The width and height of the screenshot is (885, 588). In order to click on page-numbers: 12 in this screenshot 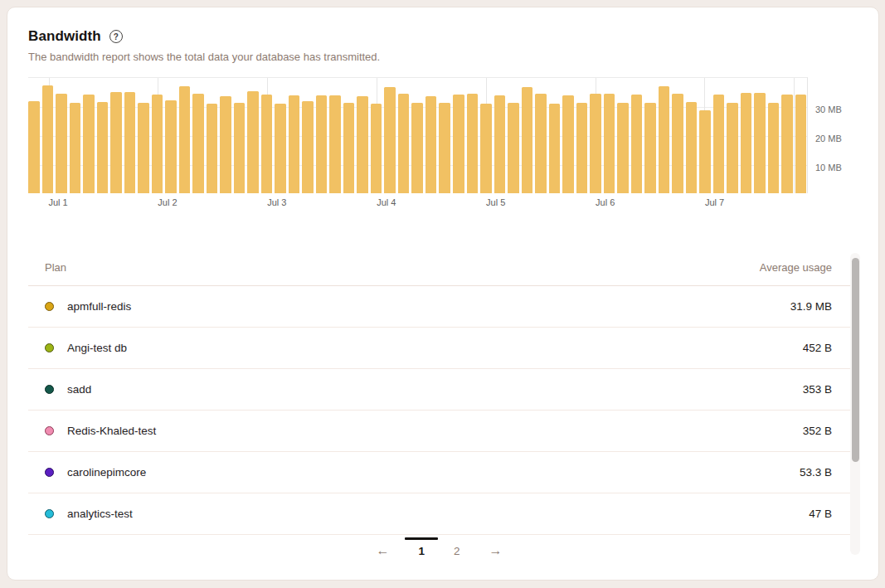, I will do `click(439, 551)`.